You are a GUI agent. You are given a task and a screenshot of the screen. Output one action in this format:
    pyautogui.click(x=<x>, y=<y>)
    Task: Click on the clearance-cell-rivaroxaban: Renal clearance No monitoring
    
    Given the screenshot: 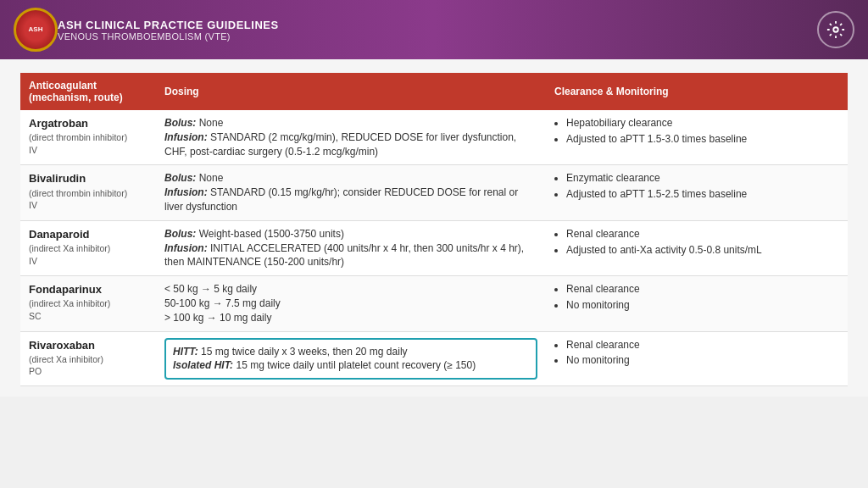 What is the action you would take?
    pyautogui.click(x=697, y=359)
    